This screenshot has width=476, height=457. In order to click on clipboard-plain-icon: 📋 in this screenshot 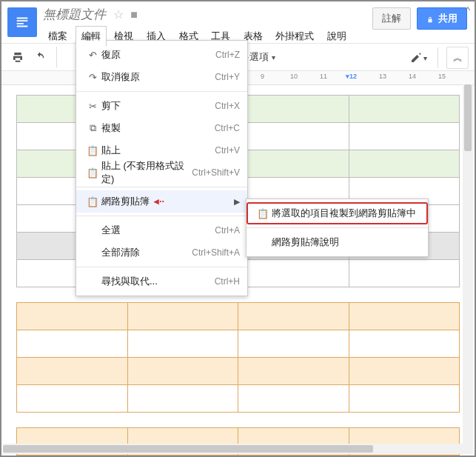, I will do `click(93, 173)`.